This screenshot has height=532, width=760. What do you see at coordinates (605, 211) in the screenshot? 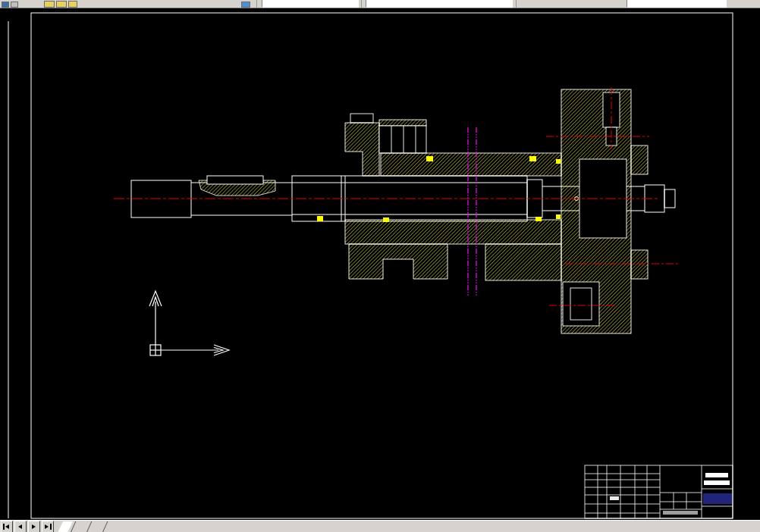
I see `flange` at bounding box center [605, 211].